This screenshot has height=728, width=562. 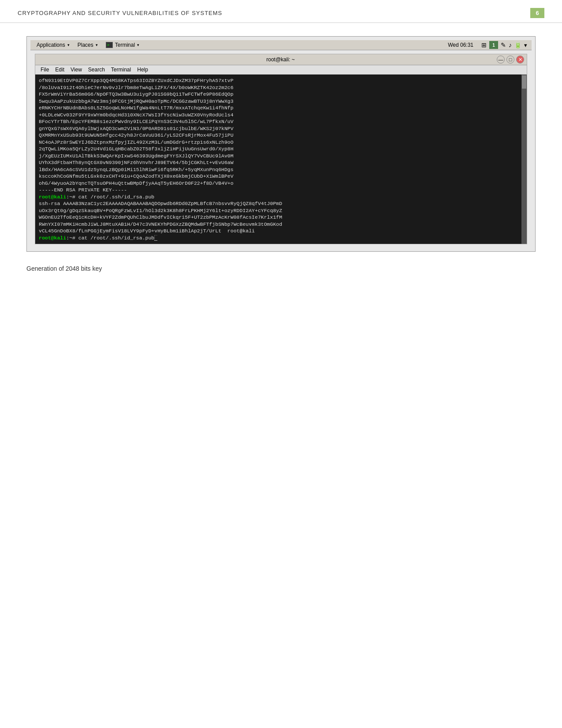 I want to click on list-item: RWnYXI07mMKiHcmbJiWLJ8MtuXAB1H/D47c3VNEK…, so click(x=279, y=224).